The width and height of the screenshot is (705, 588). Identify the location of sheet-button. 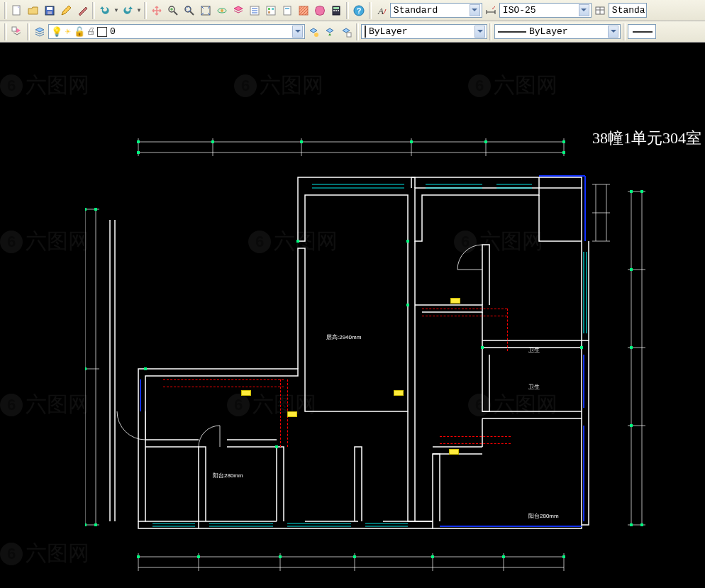
(287, 11).